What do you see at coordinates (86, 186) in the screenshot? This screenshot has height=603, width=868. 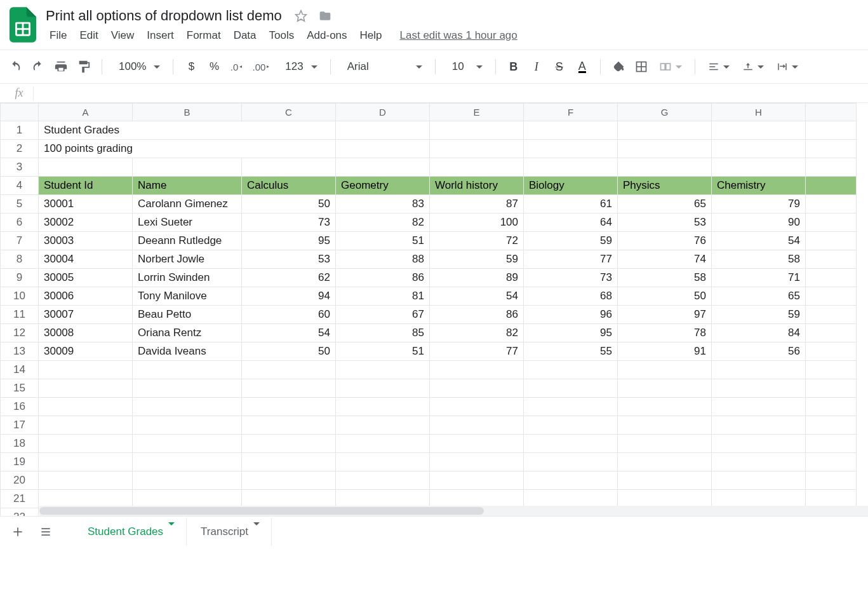 I see `cell: Student Id` at bounding box center [86, 186].